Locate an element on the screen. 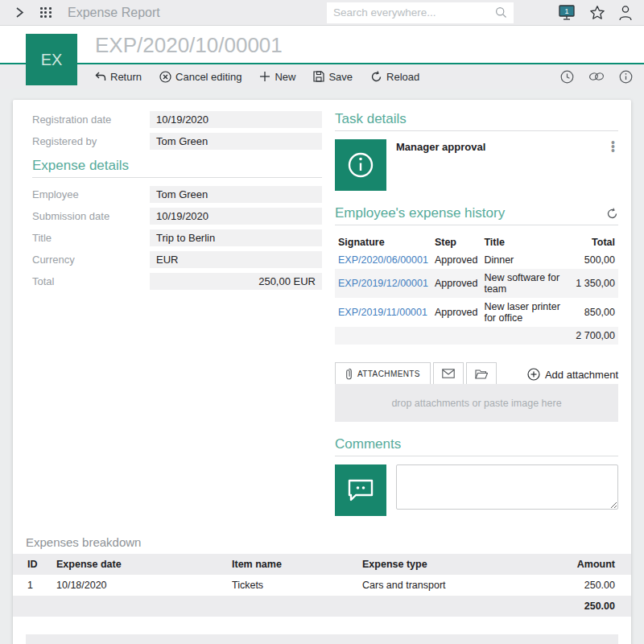 The image size is (644, 644). expense-history-header: Employee's expense history is located at coordinates (477, 216).